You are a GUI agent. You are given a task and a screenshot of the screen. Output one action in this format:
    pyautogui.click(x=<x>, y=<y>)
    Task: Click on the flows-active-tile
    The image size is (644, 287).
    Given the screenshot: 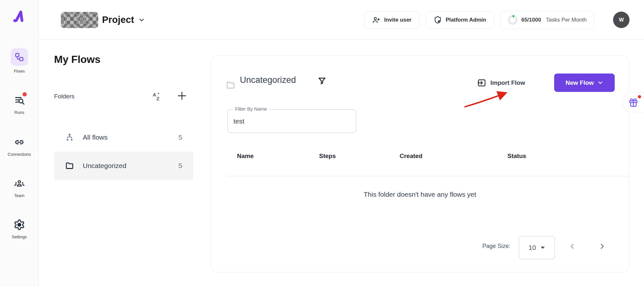 What is the action you would take?
    pyautogui.click(x=19, y=57)
    